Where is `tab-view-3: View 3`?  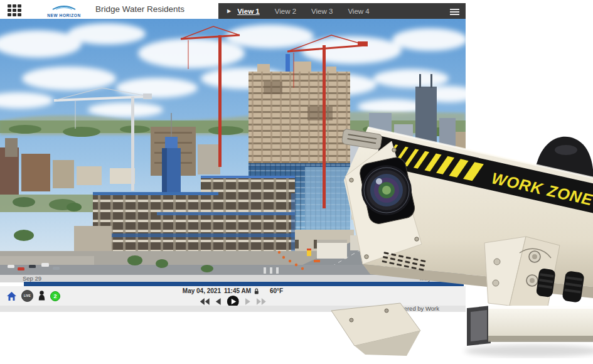
tab-view-3: View 3 is located at coordinates (322, 11).